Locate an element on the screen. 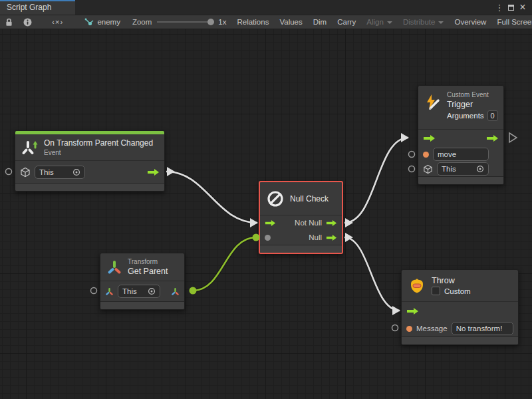  values-button: Values is located at coordinates (291, 22).